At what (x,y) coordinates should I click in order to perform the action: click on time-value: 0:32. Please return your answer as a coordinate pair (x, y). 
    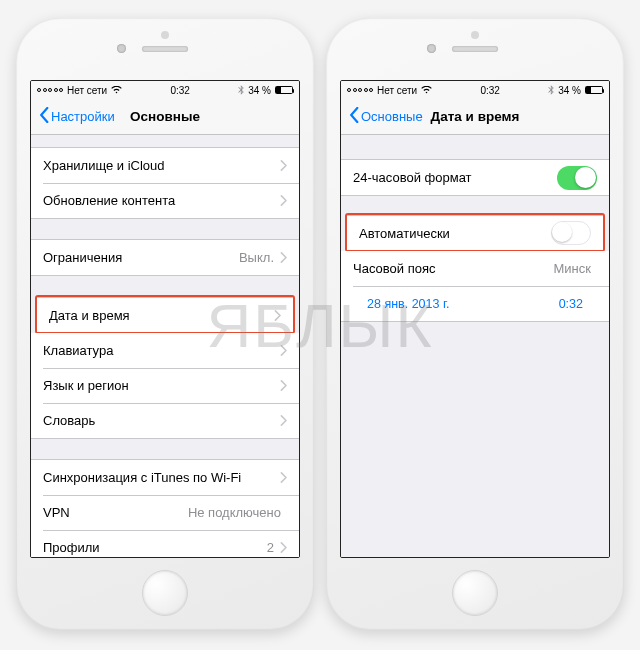
    Looking at the image, I should click on (571, 304).